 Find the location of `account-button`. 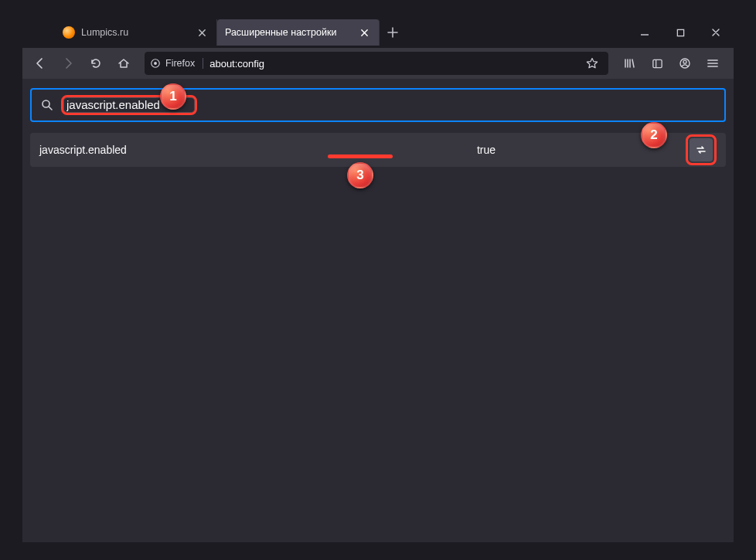

account-button is located at coordinates (685, 63).